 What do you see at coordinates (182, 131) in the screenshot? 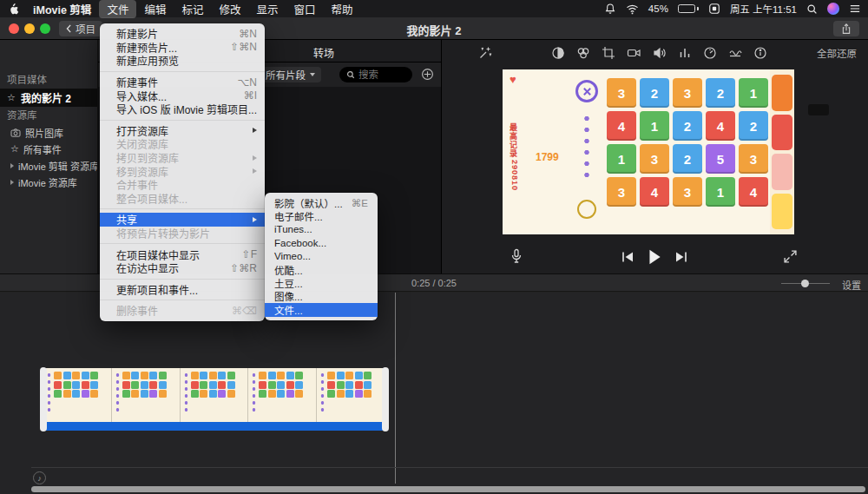
I see `menu-item-open-library: 打开资源库` at bounding box center [182, 131].